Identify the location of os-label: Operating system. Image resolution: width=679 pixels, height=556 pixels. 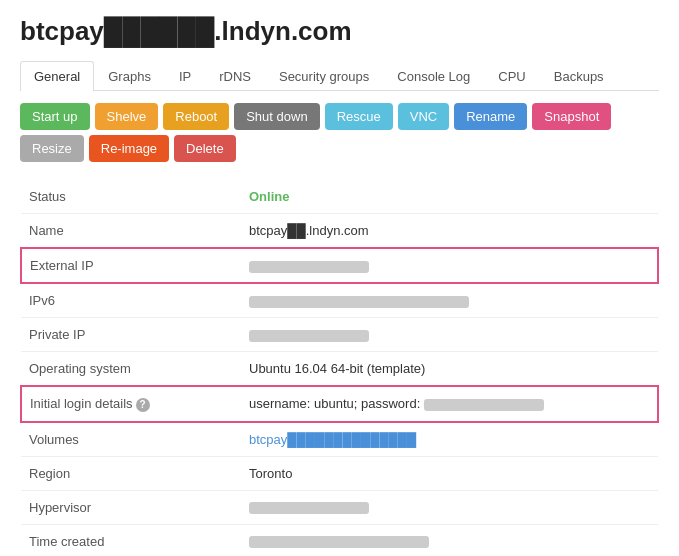
(131, 370).